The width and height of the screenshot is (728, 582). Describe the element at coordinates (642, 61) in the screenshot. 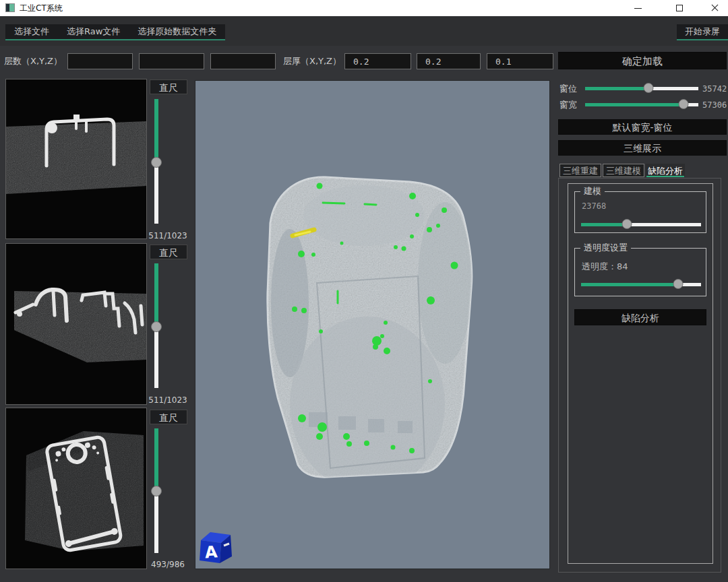

I see `confirm-load-button: 确定加载` at that location.